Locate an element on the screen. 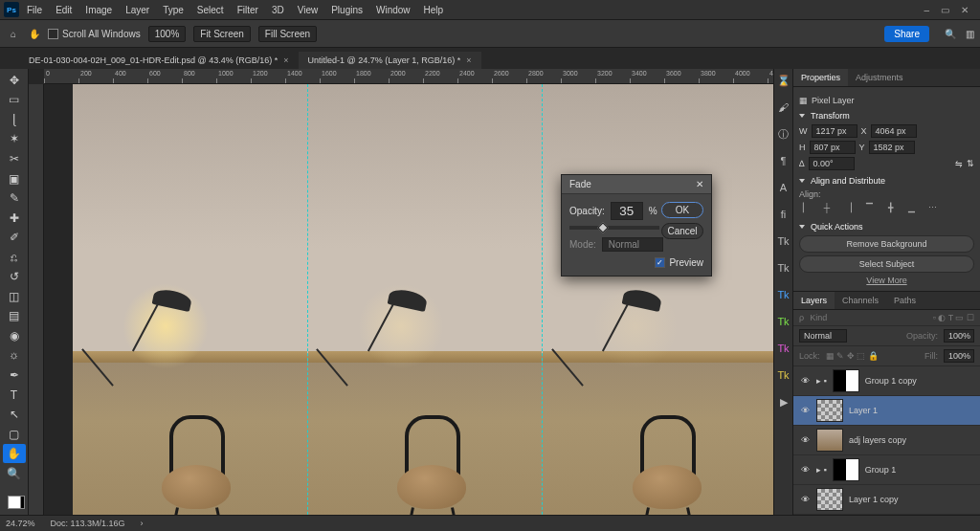 Image resolution: width=980 pixels, height=531 pixels. layer-name: Layer 1 copy is located at coordinates (874, 499).